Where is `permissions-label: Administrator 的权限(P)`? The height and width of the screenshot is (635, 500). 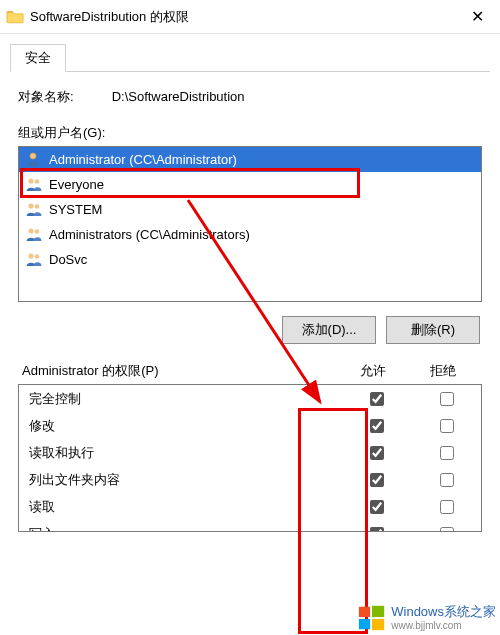
permissions-label: Administrator 的权限(P) is located at coordinates (180, 371).